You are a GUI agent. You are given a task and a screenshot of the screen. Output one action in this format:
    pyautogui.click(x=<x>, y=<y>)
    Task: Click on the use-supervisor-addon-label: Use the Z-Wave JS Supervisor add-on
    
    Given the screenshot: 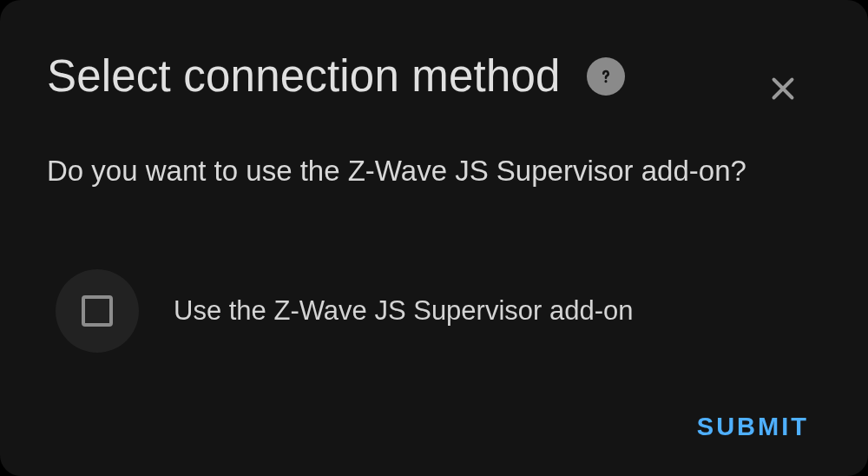 What is the action you would take?
    pyautogui.click(x=404, y=311)
    